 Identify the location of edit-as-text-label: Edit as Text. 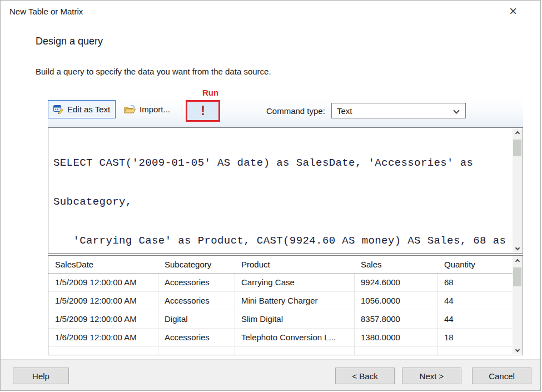
(89, 109).